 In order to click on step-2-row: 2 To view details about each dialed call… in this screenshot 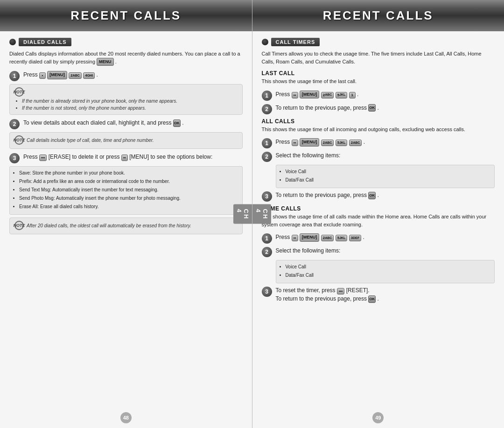, I will do `click(126, 124)`.